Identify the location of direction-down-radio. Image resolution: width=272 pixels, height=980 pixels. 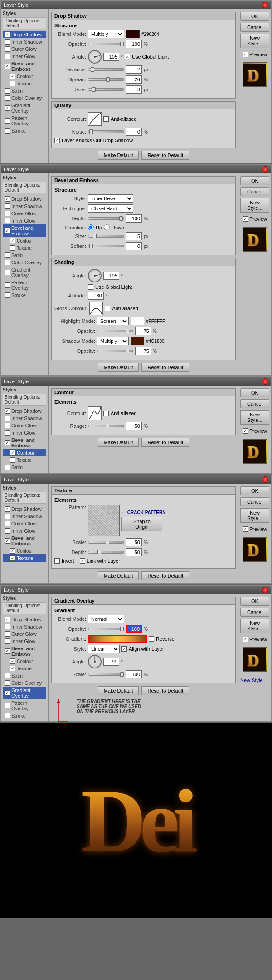
(107, 227).